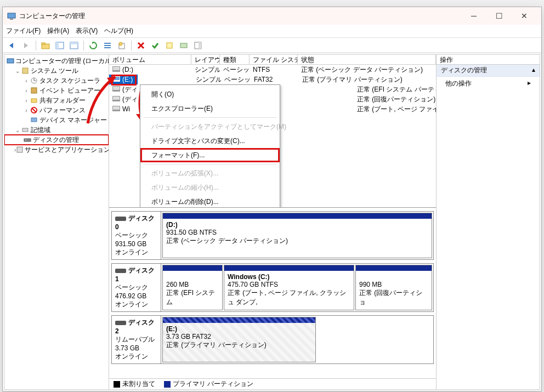  Describe the element at coordinates (488, 83) in the screenshot. I see `actions-other: 他の操作 ▸` at that location.